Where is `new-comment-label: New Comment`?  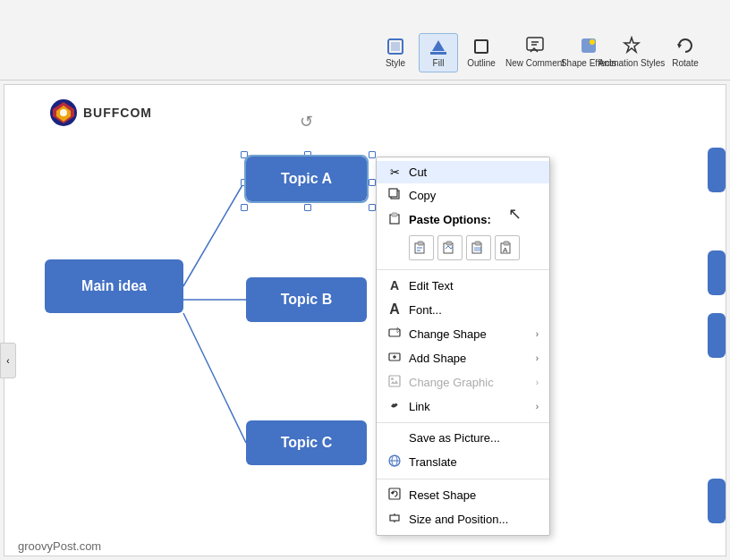
new-comment-label: New Comment is located at coordinates (535, 63).